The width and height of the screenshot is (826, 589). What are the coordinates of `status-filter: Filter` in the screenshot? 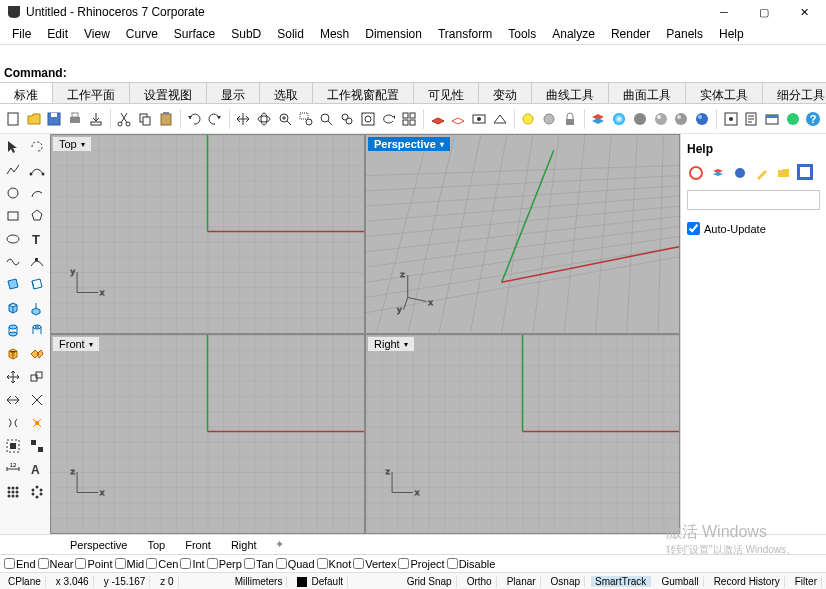 It's located at (806, 582).